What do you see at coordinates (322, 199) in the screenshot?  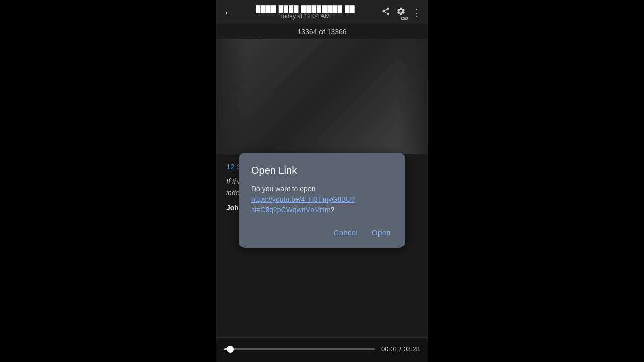 I see `dialog-body: Do you want to open https://youtu.be/4_H…` at bounding box center [322, 199].